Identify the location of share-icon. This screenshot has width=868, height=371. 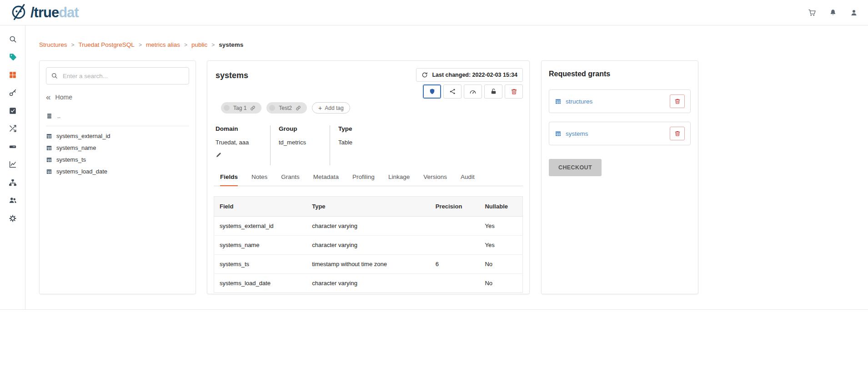
(453, 92).